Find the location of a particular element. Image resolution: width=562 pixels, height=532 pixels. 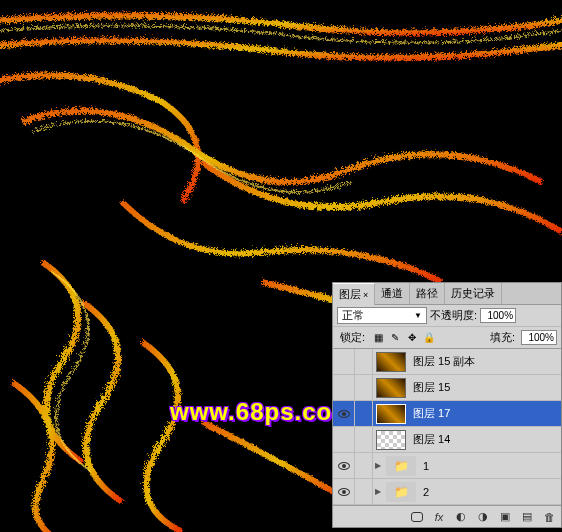

layer-name: 图层 15 is located at coordinates (485, 388).